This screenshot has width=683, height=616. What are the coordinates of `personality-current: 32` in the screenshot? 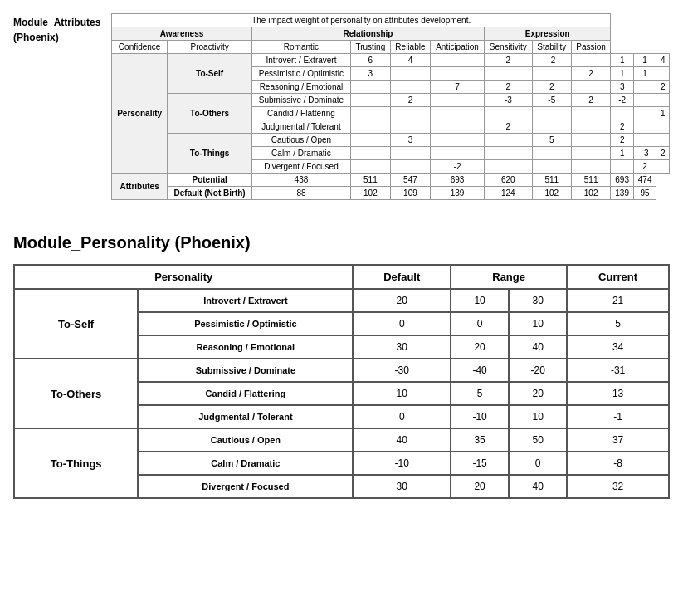 It's located at (617, 486).